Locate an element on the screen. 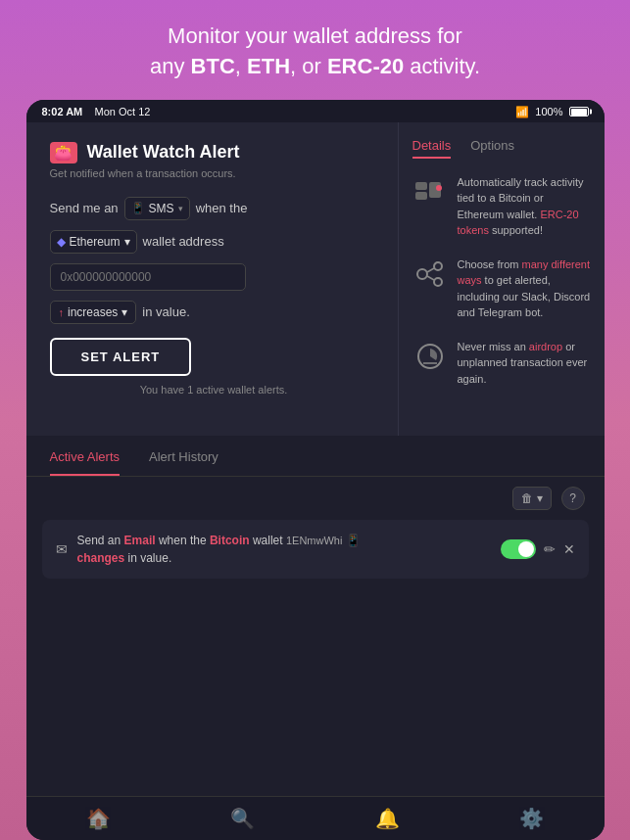  tab-options: Options is located at coordinates (492, 149).